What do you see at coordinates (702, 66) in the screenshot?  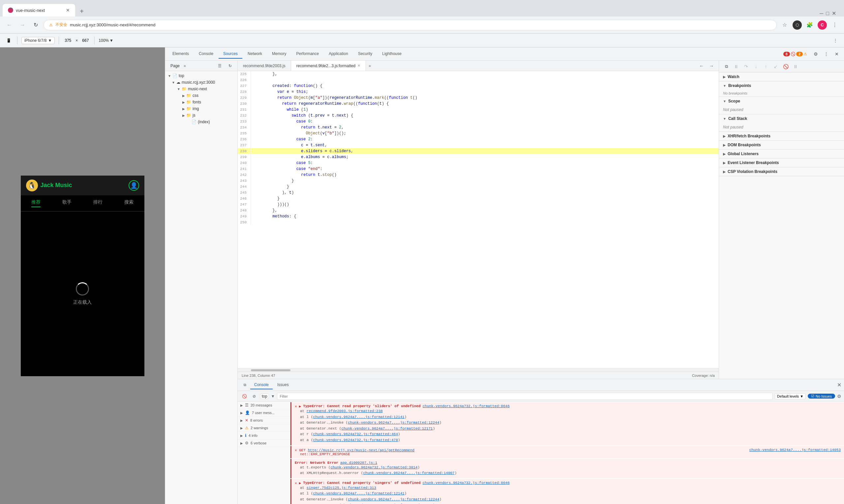 I see `code-nav-back-button: ←` at bounding box center [702, 66].